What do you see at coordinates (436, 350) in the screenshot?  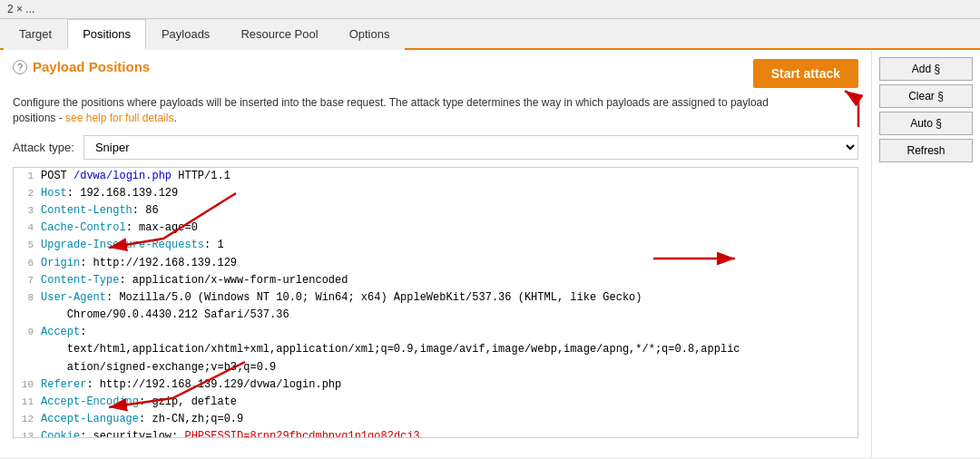 I see `code-line: 9Accept: text/html,application/xhtml+xml…` at bounding box center [436, 350].